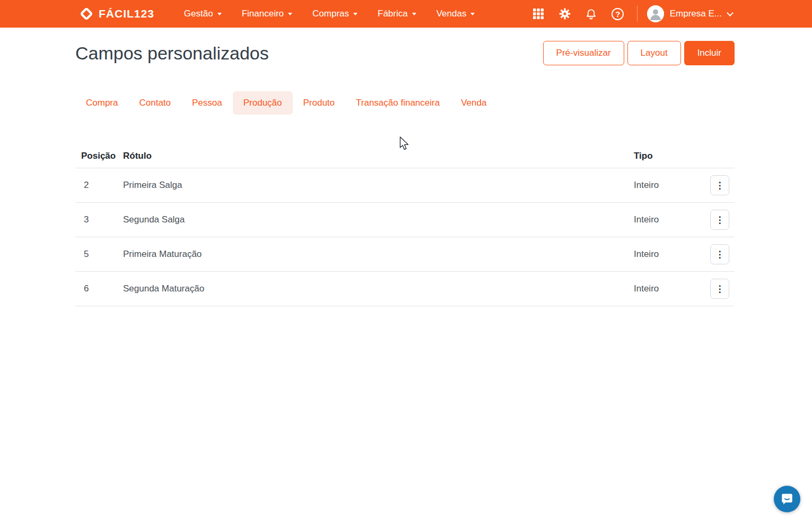 This screenshot has width=812, height=516. What do you see at coordinates (456, 14) in the screenshot?
I see `nav-item-vendas: Vendas` at bounding box center [456, 14].